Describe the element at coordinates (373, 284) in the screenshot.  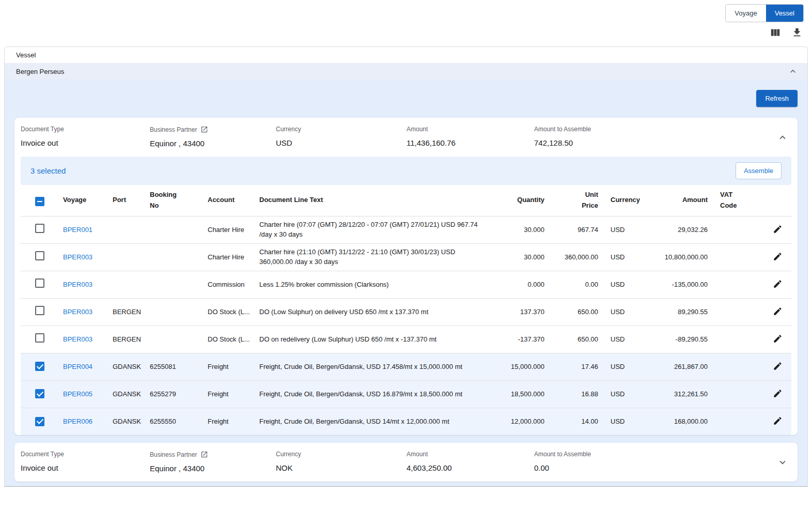
I see `document-line-text-cell: Less 1.25% broker commission (Clarksons)` at that location.